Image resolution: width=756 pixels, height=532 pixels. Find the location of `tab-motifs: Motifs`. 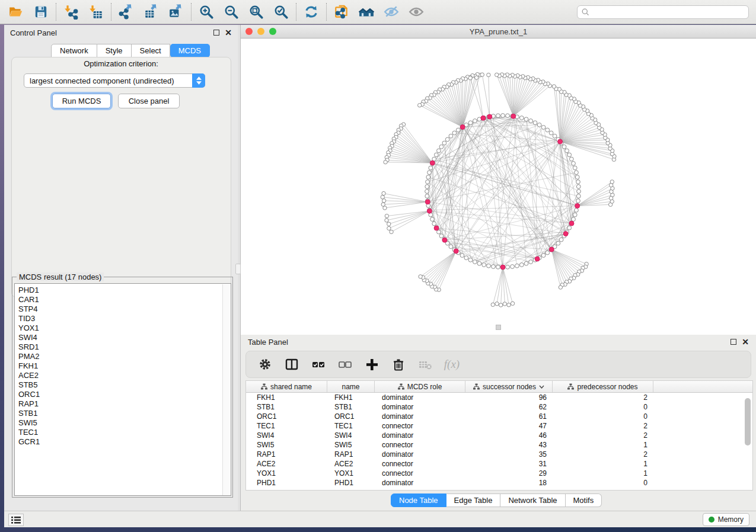

tab-motifs: Motifs is located at coordinates (584, 500).